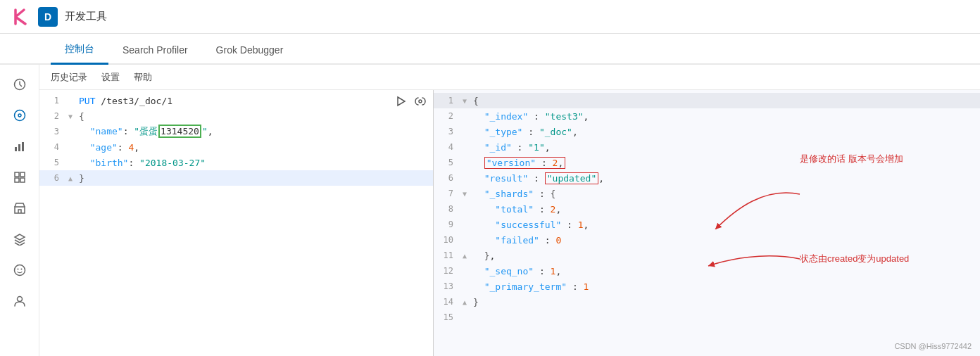 Image resolution: width=980 pixels, height=356 pixels. Describe the element at coordinates (707, 116) in the screenshot. I see `result-line-2: 2 "_index" : "test3",` at that location.